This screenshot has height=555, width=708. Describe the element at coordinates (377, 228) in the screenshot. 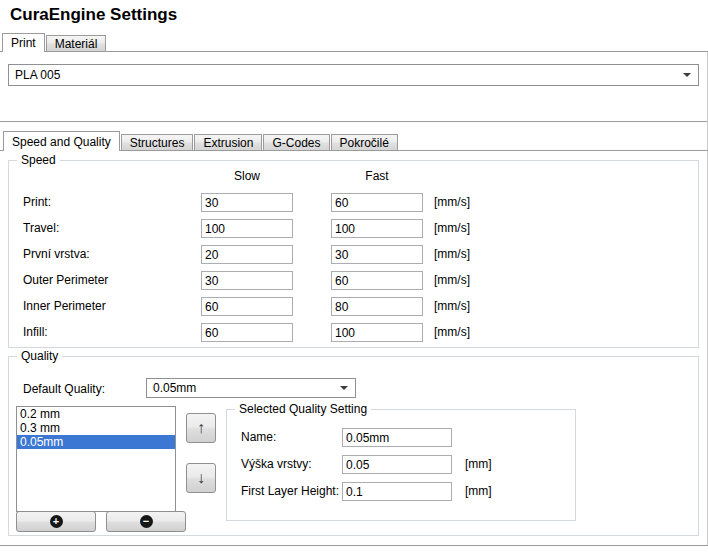

I see `travel-fast-input` at that location.